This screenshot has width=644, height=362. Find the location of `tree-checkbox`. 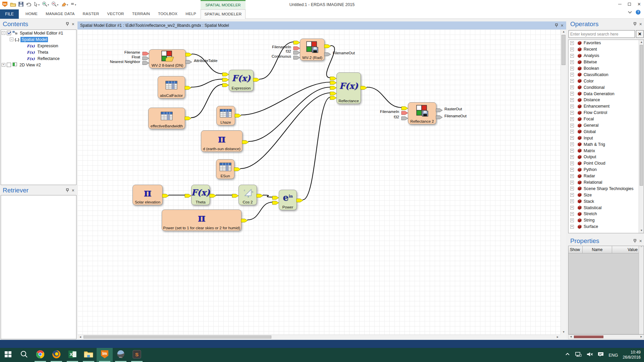

tree-checkbox is located at coordinates (9, 65).